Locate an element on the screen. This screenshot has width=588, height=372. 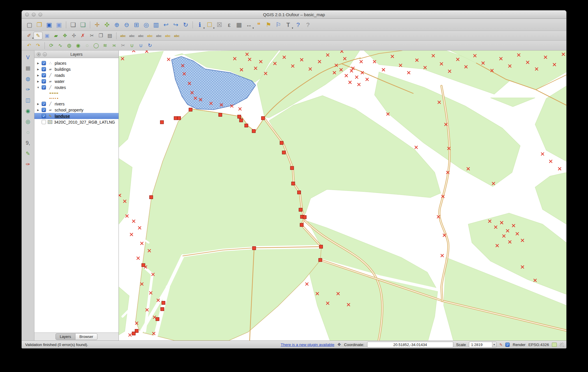
delete-ring-icon: ◌ is located at coordinates (87, 46).